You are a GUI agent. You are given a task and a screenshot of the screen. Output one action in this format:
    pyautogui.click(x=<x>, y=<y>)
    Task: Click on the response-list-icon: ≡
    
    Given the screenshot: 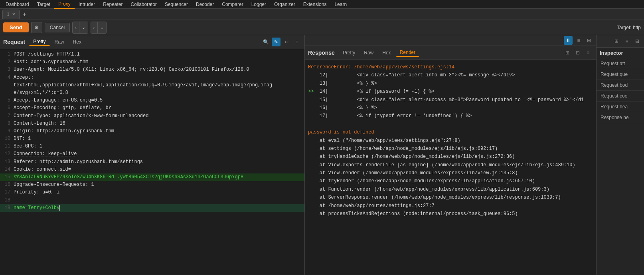 What is the action you would take?
    pyautogui.click(x=579, y=40)
    